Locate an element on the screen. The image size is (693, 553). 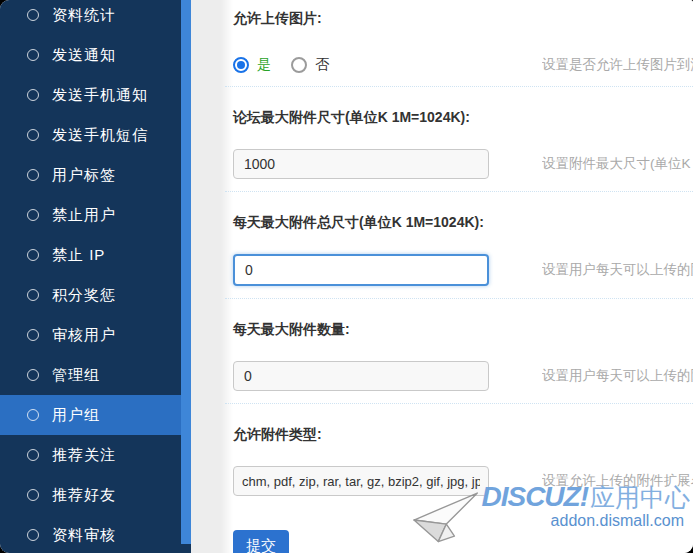
form-row-daily-max-count: 每天最大附件数量: 设置用户每天可以上传的附件 is located at coordinates (459, 352).